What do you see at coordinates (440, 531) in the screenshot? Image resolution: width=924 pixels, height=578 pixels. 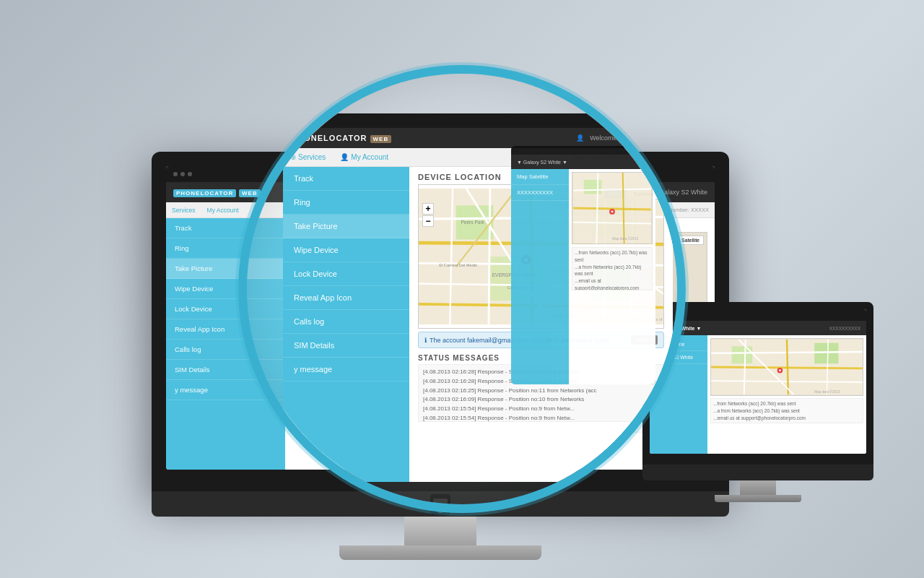 I see `monitor-stand-neck` at bounding box center [440, 531].